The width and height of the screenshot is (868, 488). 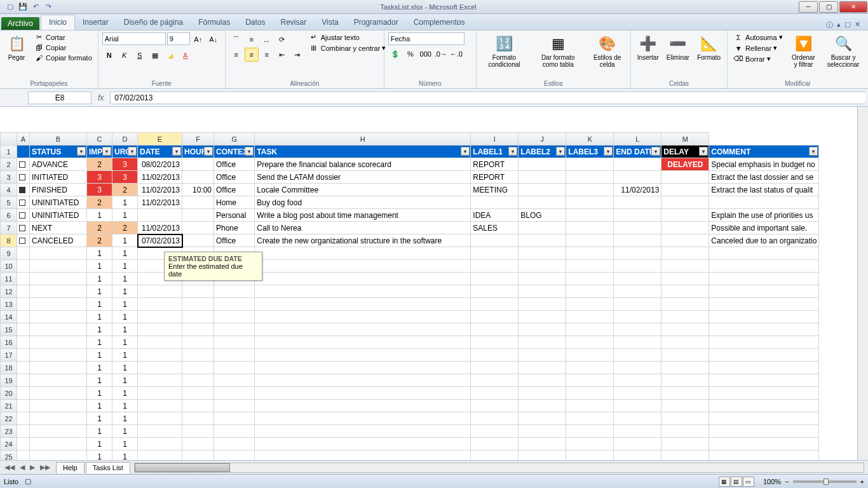 What do you see at coordinates (764, 165) in the screenshot?
I see `cell: Special emphasis in budget no` at bounding box center [764, 165].